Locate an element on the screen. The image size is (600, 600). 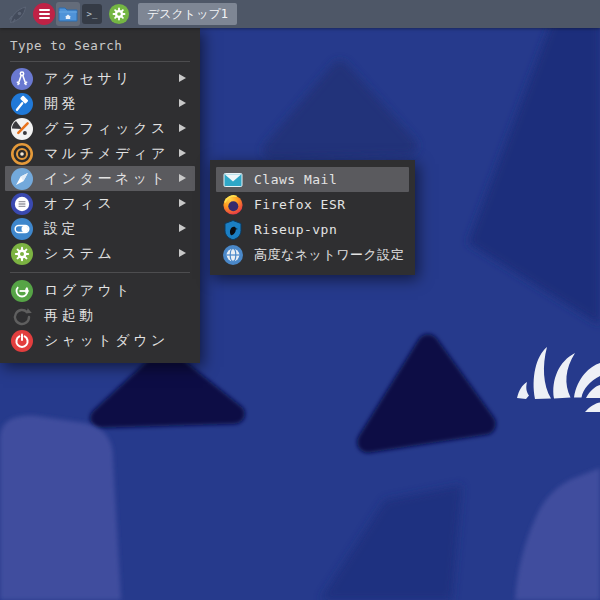
accessories-icon is located at coordinates (22, 79).